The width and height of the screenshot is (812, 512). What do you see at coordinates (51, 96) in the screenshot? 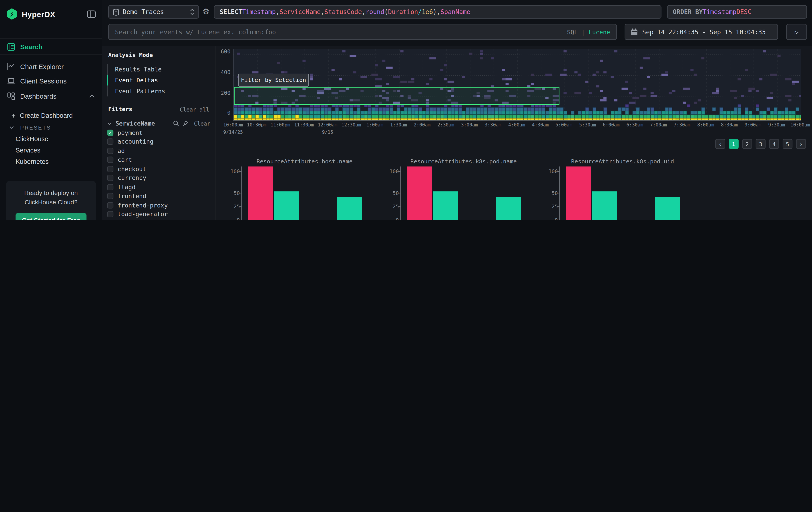
I see `sidebar-item-dashboards: Dashboards` at bounding box center [51, 96].